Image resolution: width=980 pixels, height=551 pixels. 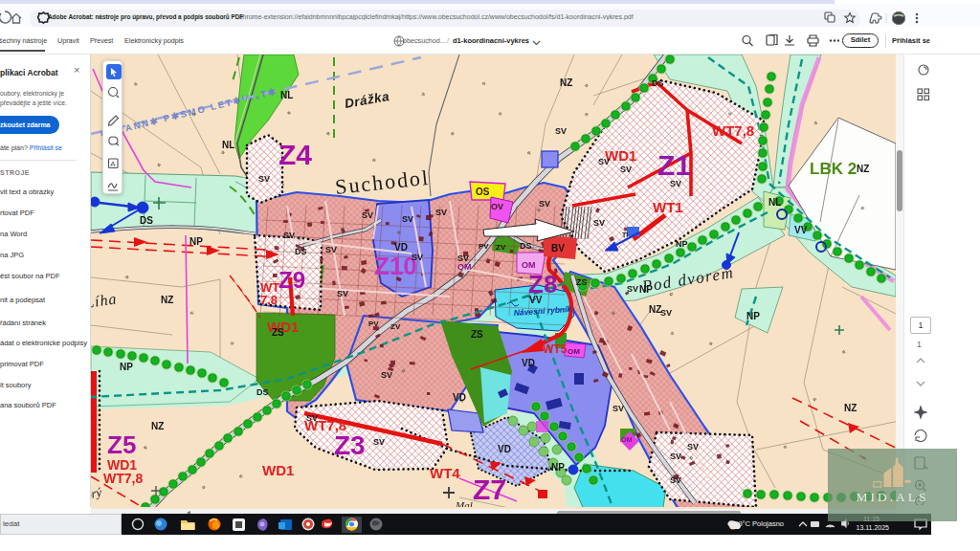 What do you see at coordinates (555, 349) in the screenshot?
I see `svg-text: WT5` at bounding box center [555, 349].